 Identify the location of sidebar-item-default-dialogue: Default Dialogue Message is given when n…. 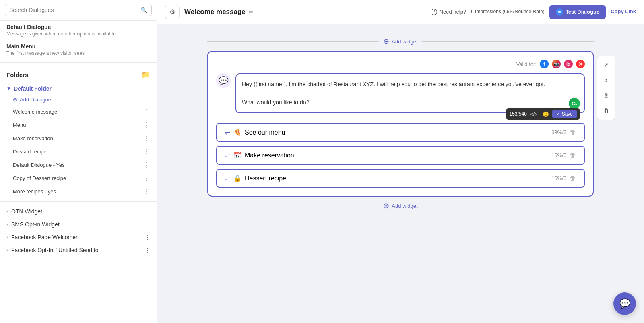
(78, 30).